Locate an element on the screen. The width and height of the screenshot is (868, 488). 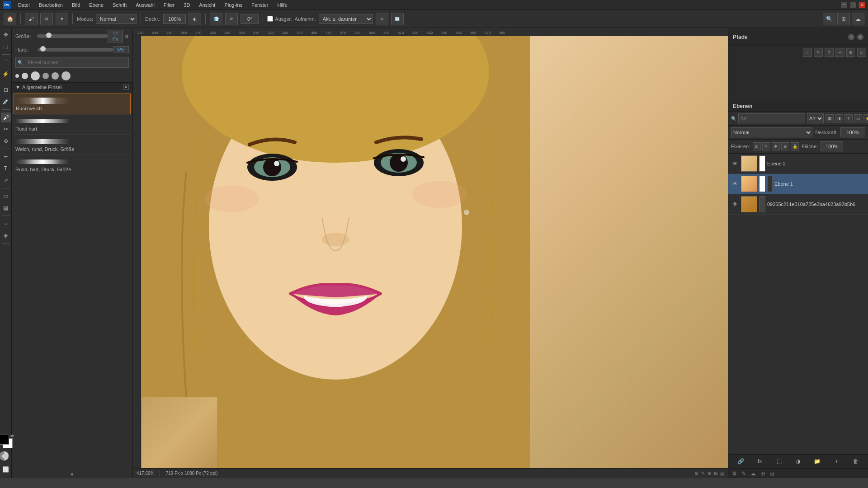
visibility-toggle-ebene2: 👁 is located at coordinates (735, 164).